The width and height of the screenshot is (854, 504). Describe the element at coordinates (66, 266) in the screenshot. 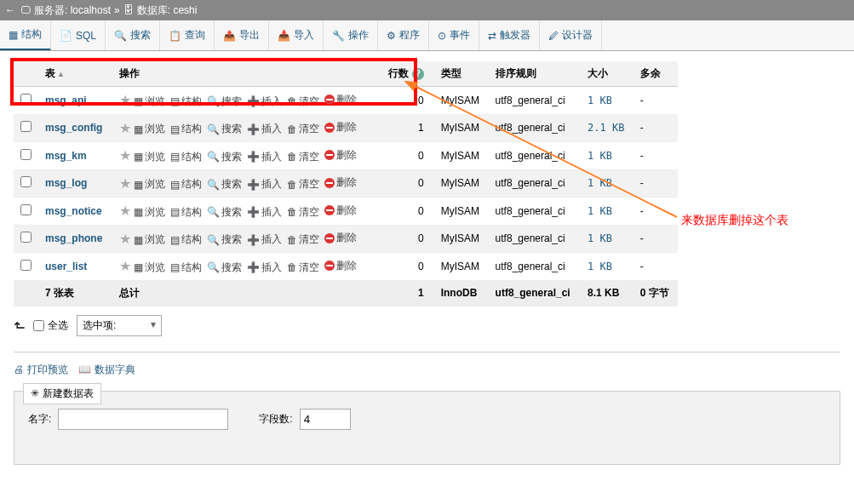

I see `table-name-link: user_list` at that location.